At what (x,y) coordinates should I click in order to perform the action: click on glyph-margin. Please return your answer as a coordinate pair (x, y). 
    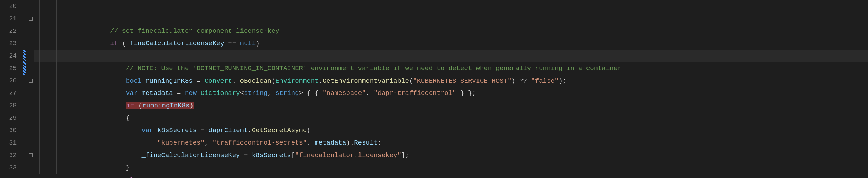
    Looking at the image, I should click on (24, 89).